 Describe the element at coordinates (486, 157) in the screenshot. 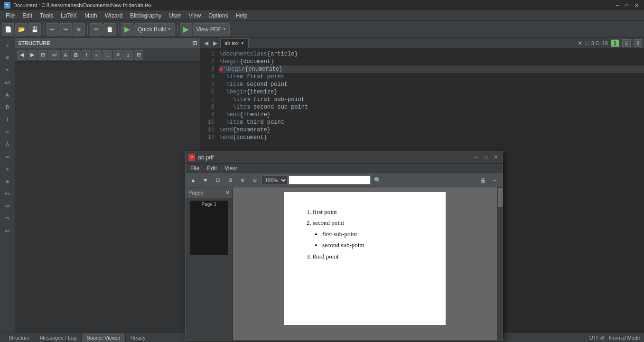

I see `pdf-maximize-button: □` at that location.